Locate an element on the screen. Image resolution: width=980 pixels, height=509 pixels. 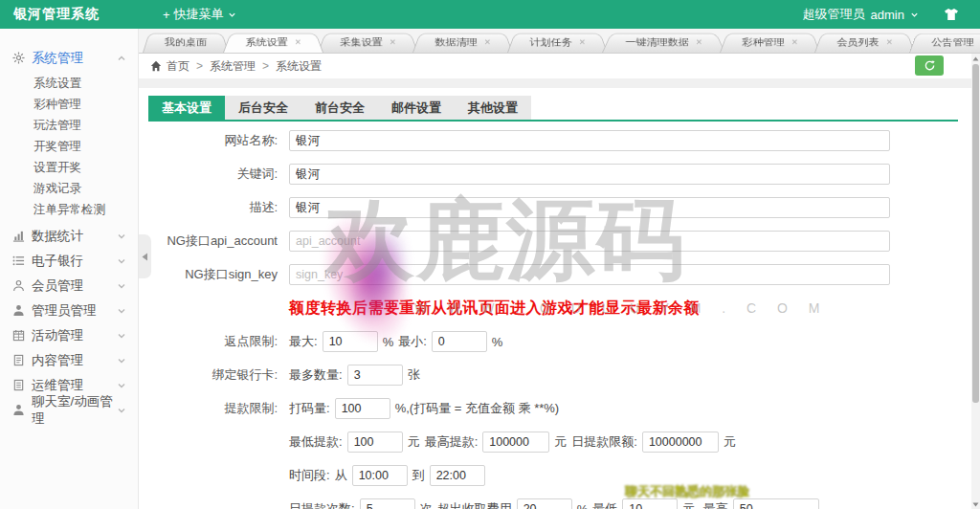
keywords-input is located at coordinates (590, 174).